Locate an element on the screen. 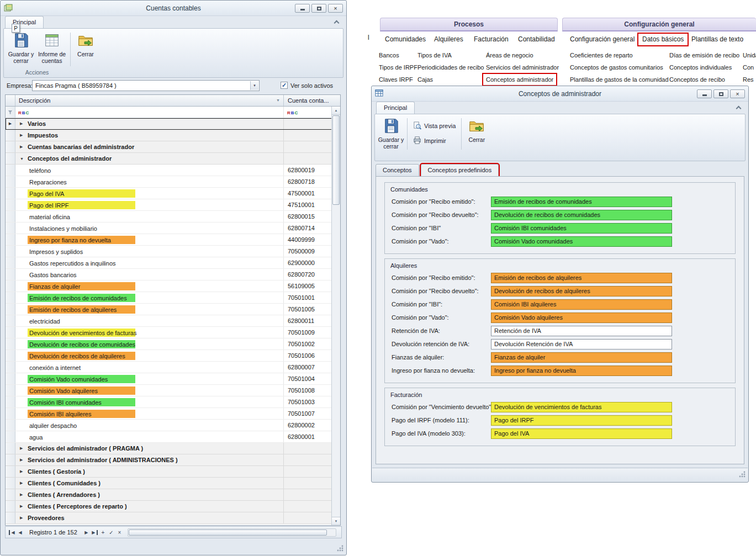 This screenshot has height=556, width=756. vertical-scrollbar: ▲ ▼ is located at coordinates (336, 316).